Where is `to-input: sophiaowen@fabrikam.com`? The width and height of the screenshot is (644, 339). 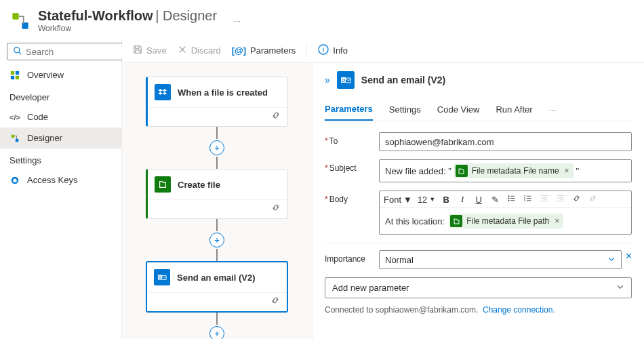
to-input: sophiaowen@fabrikam.com is located at coordinates (506, 142).